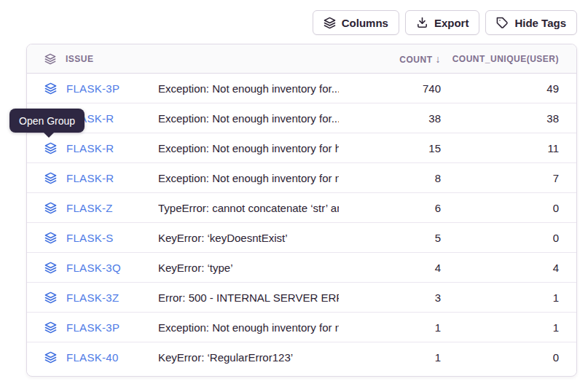 The image size is (588, 392). What do you see at coordinates (302, 297) in the screenshot?
I see `table-row: FLASK-3Z Error: 500 - INTERNAL SERVER ER…` at bounding box center [302, 297].